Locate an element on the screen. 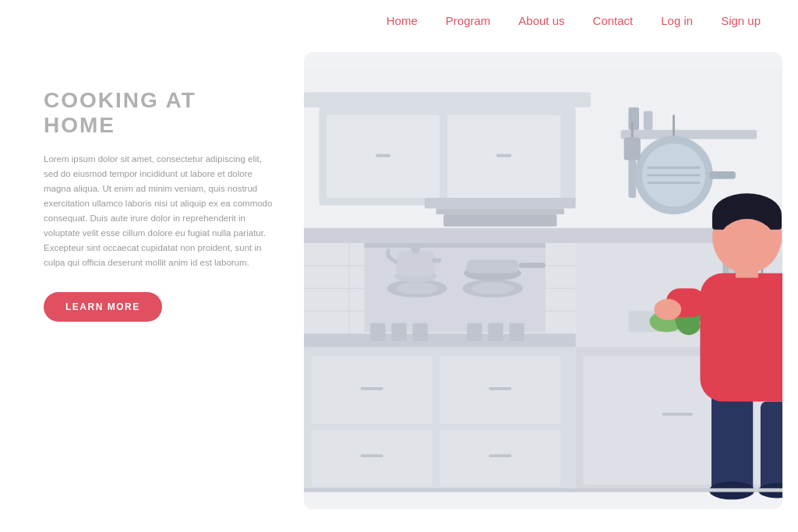  nav-about: About us is located at coordinates (541, 20).